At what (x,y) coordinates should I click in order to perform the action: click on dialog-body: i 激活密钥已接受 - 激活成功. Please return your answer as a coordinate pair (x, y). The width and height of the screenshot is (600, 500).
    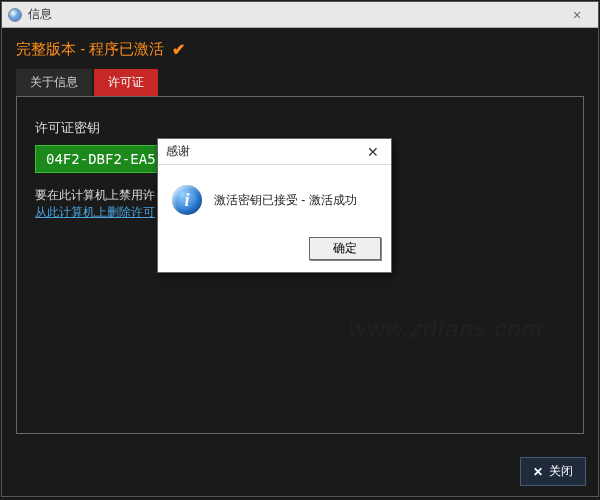
    Looking at the image, I should click on (274, 198).